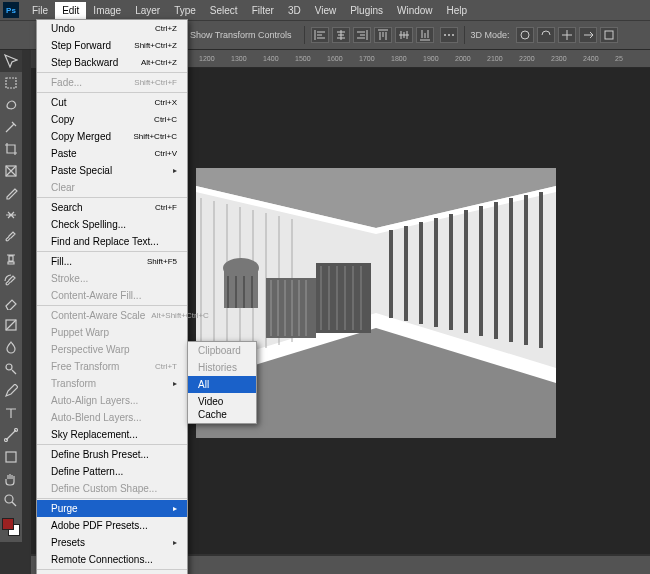  I want to click on menu-item-sky-replacement: Sky Replacement..., so click(112, 434).